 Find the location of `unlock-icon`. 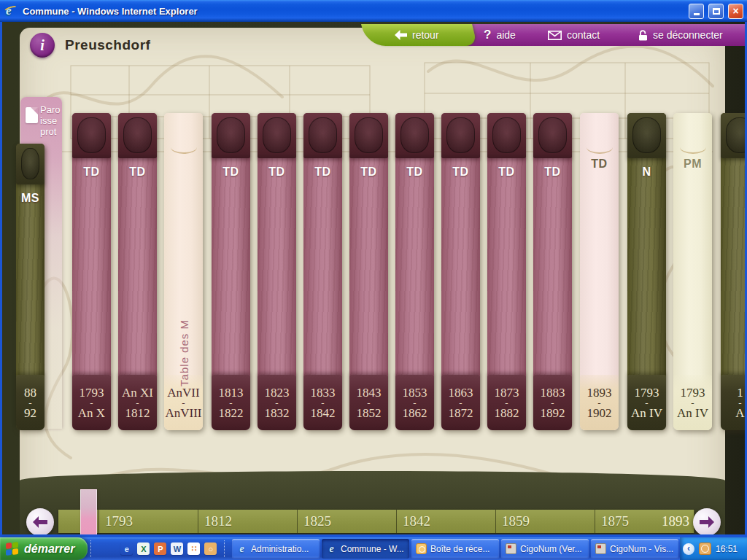

unlock-icon is located at coordinates (643, 35).